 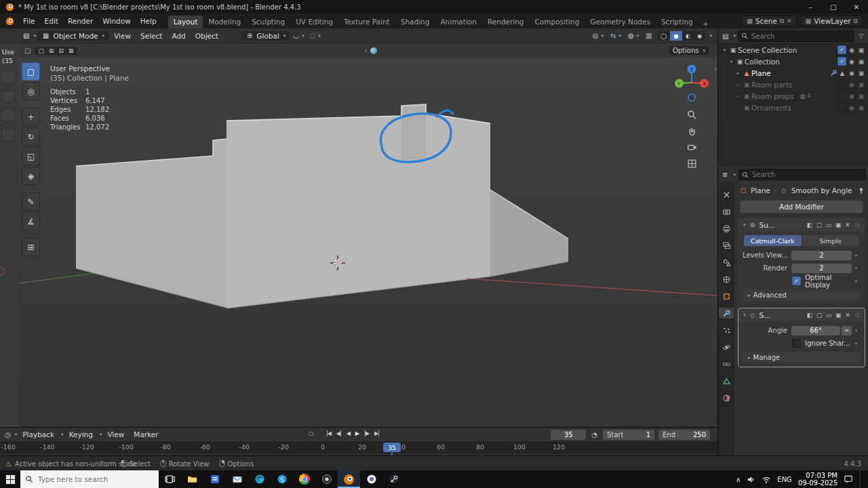 I want to click on collapsed-viewport-editor: Use (35, so click(x=9, y=228).